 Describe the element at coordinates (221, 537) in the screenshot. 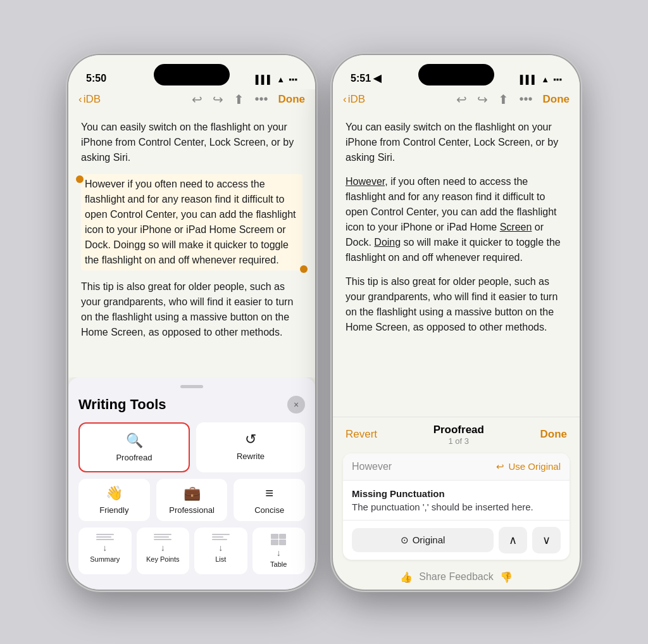

I see `list-lines-icon` at that location.